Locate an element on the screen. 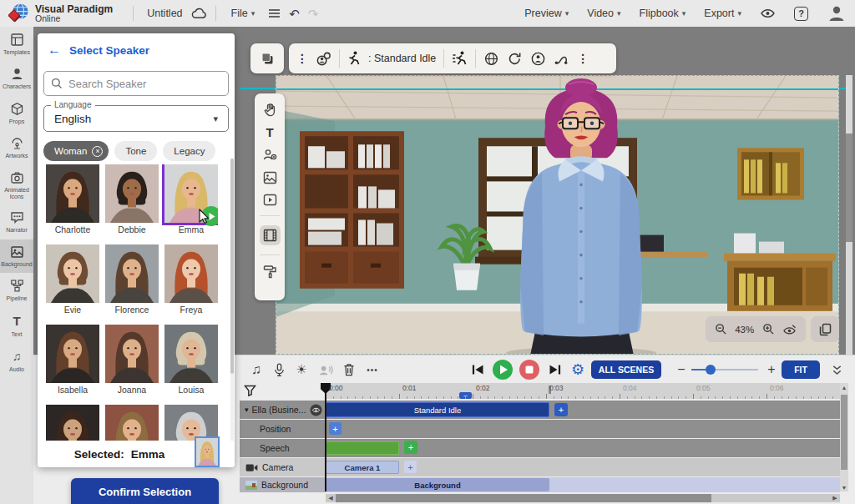  track-label-speech: Speech is located at coordinates (282, 448).